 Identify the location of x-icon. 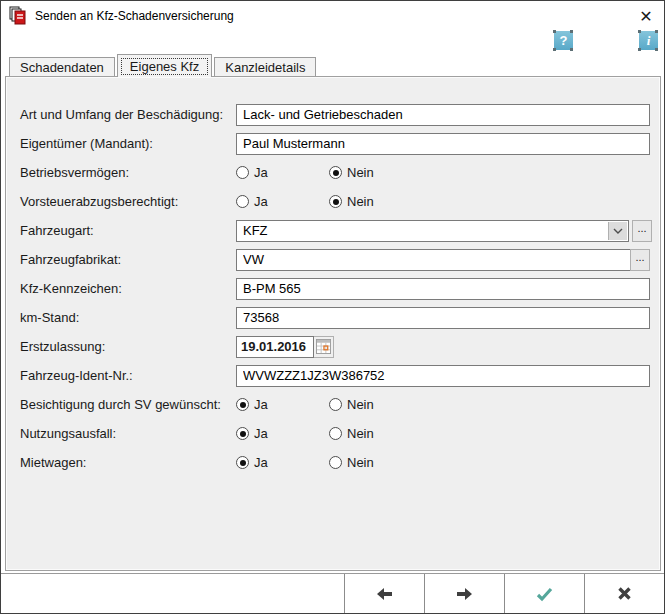
(624, 594).